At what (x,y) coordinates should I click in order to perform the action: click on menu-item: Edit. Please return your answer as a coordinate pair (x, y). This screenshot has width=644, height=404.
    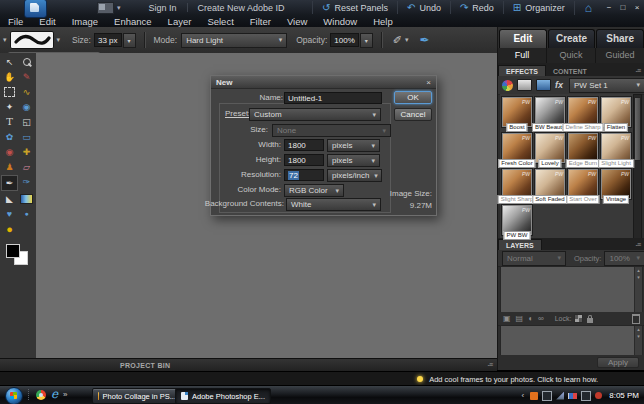
    Looking at the image, I should click on (47, 22).